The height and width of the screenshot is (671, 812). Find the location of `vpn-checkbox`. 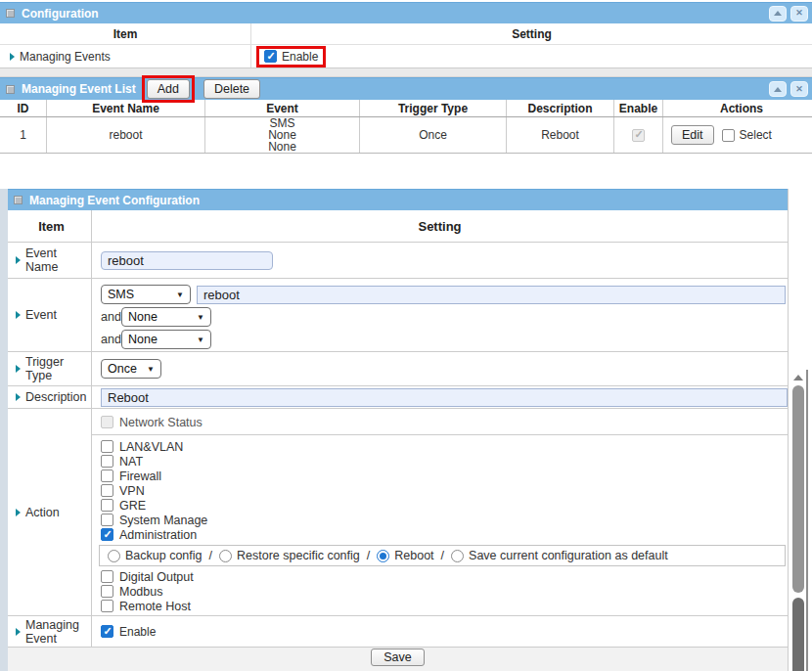

vpn-checkbox is located at coordinates (108, 491).